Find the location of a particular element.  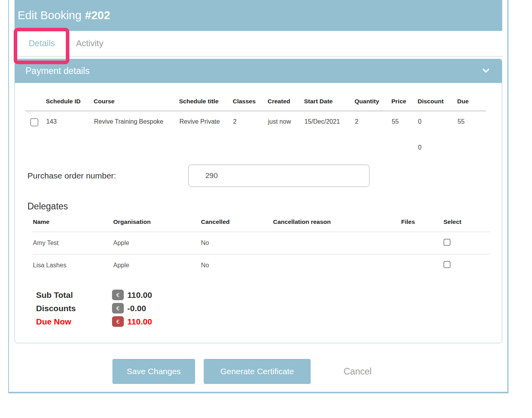

tab-bar: Details Activity is located at coordinates (259, 44).